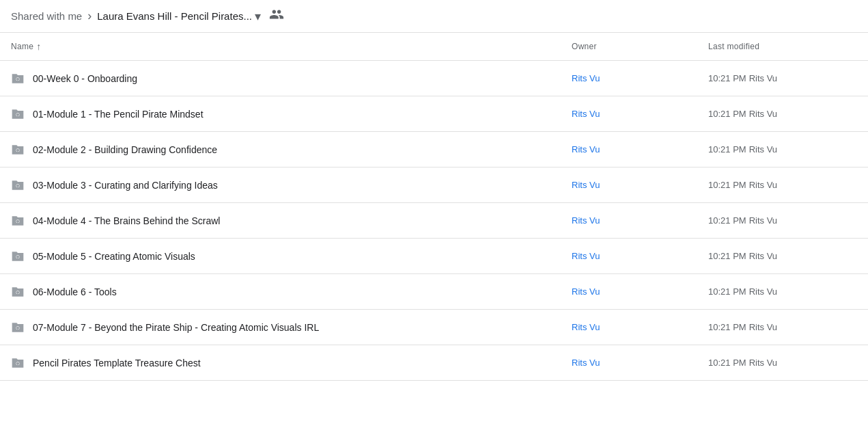 The height and width of the screenshot is (443, 868). Describe the element at coordinates (280, 79) in the screenshot. I see `file-name-cell: 00-Week 0 - Onboarding` at that location.